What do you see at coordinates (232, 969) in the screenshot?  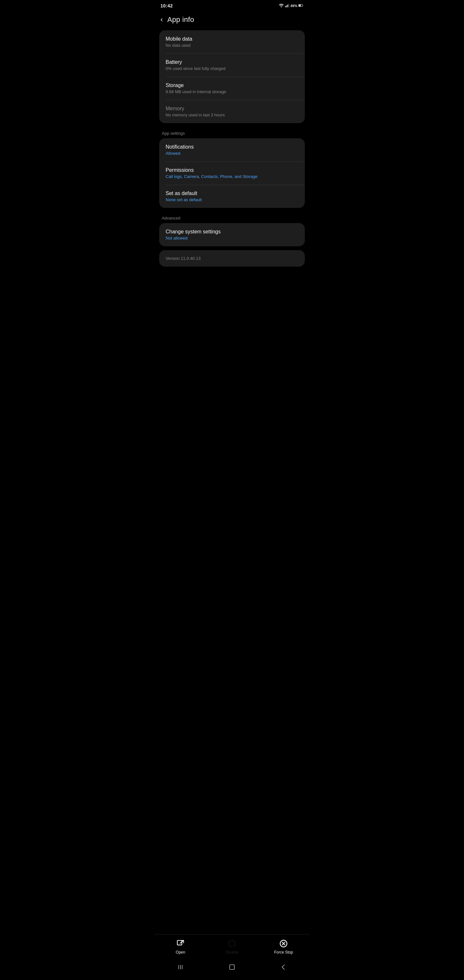 I see `system-nav` at bounding box center [232, 969].